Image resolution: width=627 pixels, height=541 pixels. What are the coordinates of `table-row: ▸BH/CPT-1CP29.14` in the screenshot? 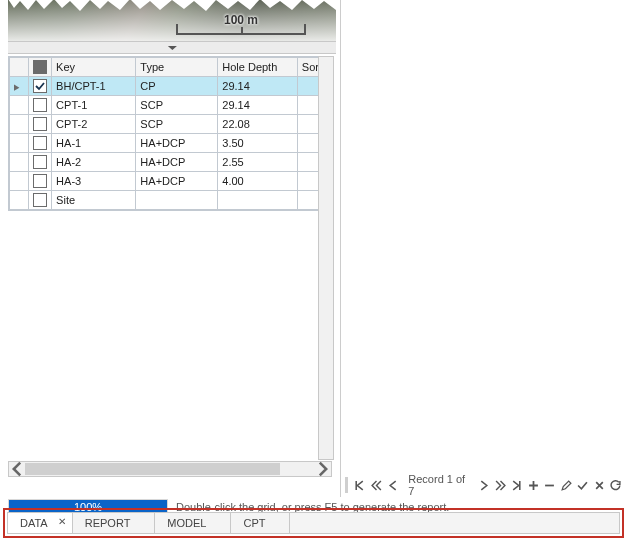 It's located at (172, 86).